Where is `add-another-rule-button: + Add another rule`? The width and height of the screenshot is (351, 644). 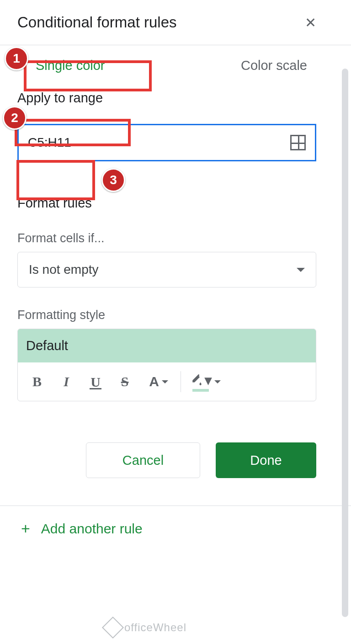 add-another-rule-button: + Add another rule is located at coordinates (167, 528).